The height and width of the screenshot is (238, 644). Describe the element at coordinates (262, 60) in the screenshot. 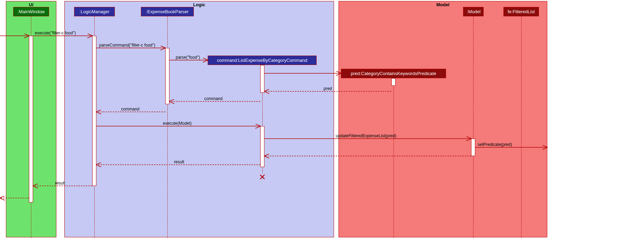

I see `command-label: command:ListExpenseByCategoryCommand` at that location.